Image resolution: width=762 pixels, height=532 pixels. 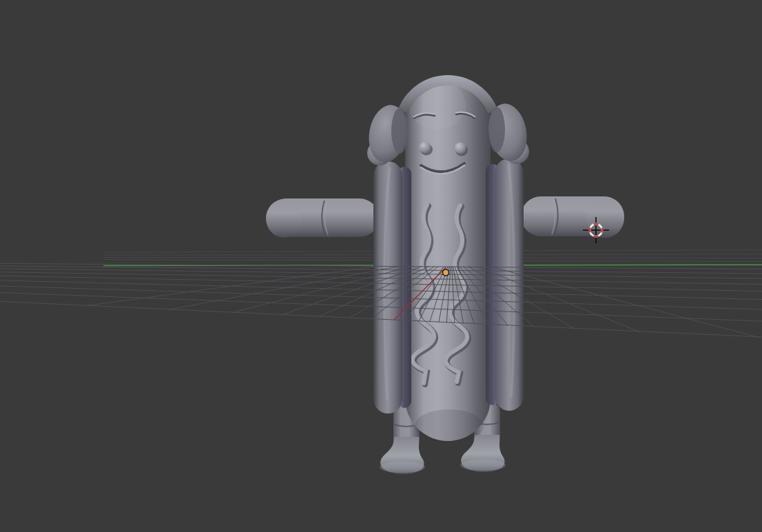 What do you see at coordinates (497, 130) in the screenshot?
I see `cup-right-crease` at bounding box center [497, 130].